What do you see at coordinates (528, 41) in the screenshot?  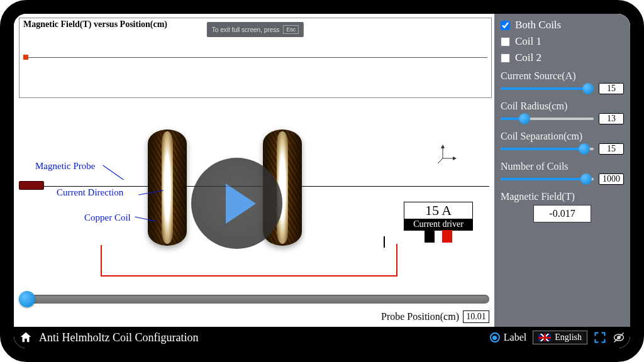 I see `checkbox-label: Coil 1` at bounding box center [528, 41].